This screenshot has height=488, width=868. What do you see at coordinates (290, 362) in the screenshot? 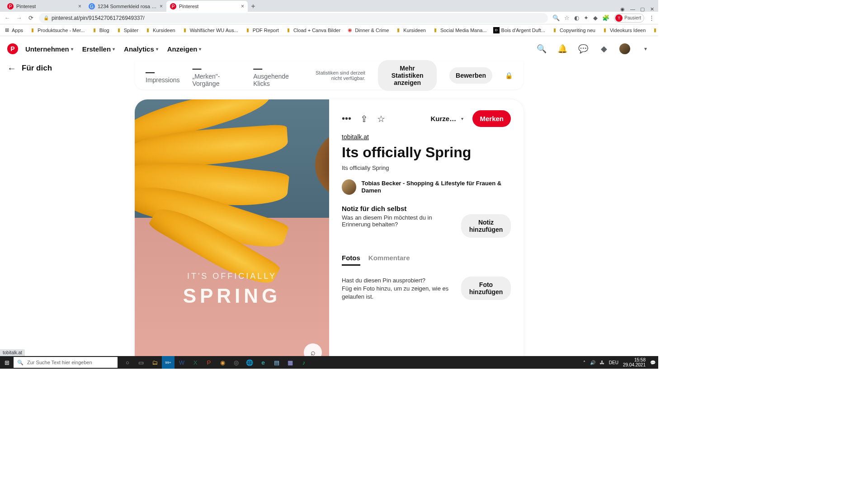
I see `app-icon: ▦` at bounding box center [290, 362].